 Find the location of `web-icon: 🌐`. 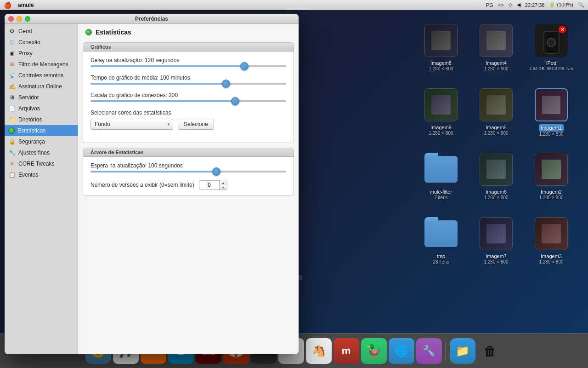

web-icon: 🌐 is located at coordinates (401, 351).